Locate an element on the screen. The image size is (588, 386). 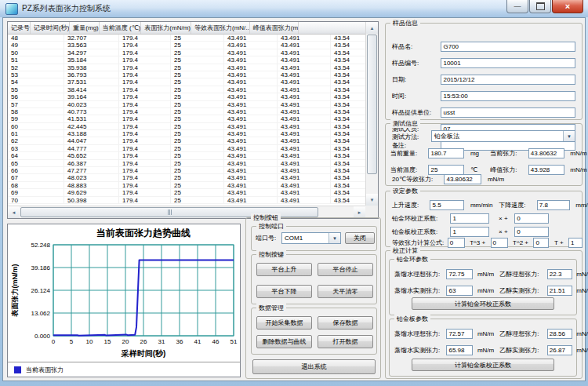
field-input: 63 is located at coordinates (459, 290).